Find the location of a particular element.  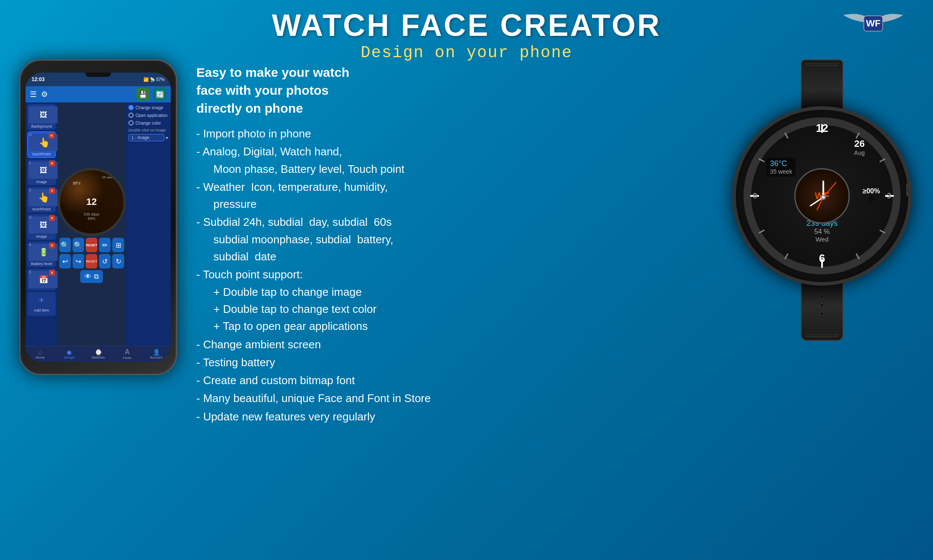

option-open-app-label: Open application is located at coordinates (152, 115).